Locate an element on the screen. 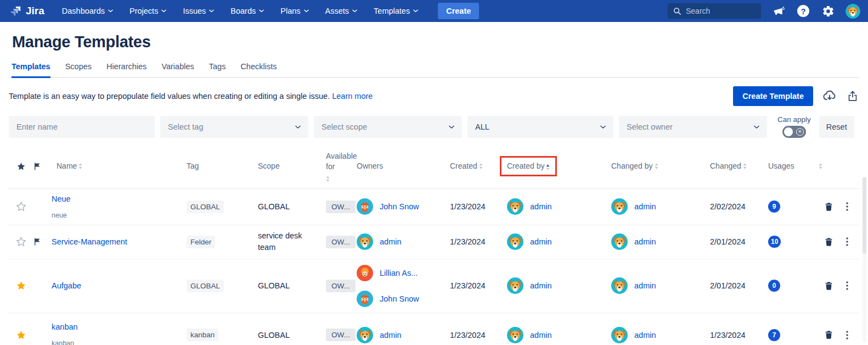  jira-logo: Jira is located at coordinates (27, 11).